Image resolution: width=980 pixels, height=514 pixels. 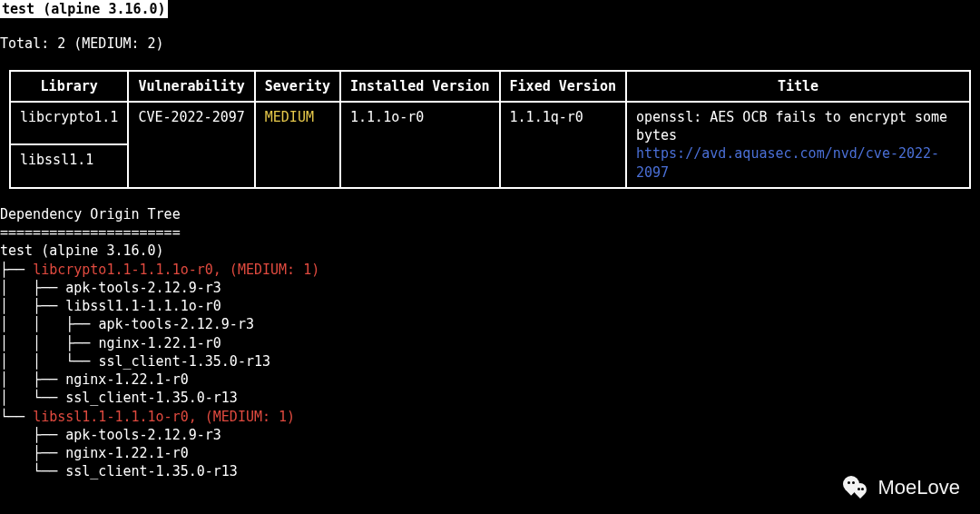 I want to click on vuln-link: https://avd.aquasec.com/nvd/cve-2022-209…, so click(x=788, y=163).